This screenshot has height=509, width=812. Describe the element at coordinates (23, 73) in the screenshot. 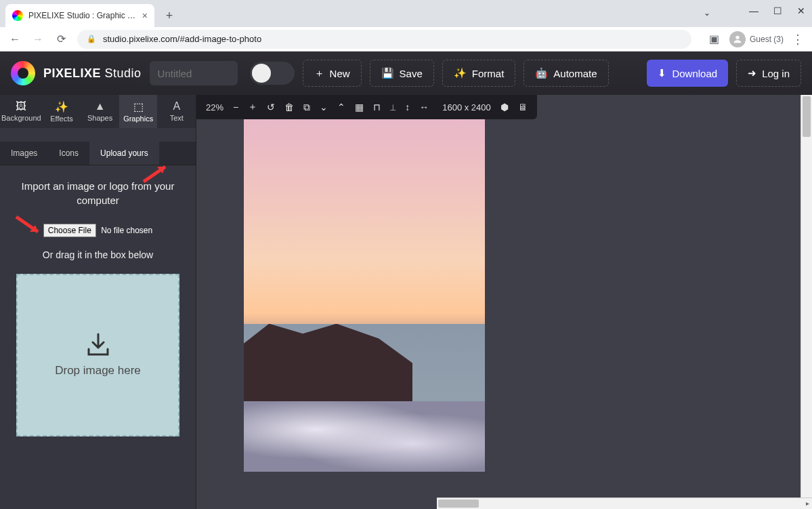

I see `logo-icon` at that location.